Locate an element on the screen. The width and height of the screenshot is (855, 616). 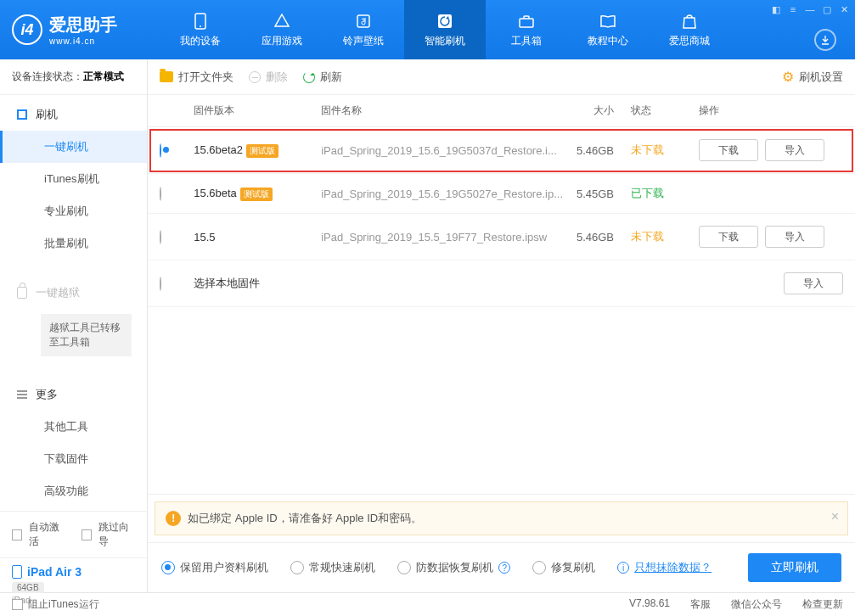
table-row: 15.6beta测试版iPad_Spring_2019_15.6_19G5027… is located at coordinates (501, 193).